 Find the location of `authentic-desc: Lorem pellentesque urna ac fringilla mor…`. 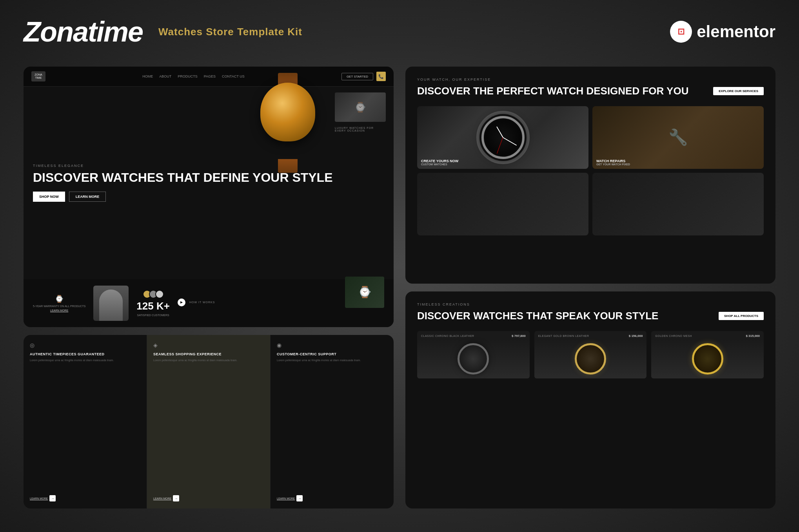

authentic-desc: Lorem pellentesque urna ac fringilla mor… is located at coordinates (85, 360).